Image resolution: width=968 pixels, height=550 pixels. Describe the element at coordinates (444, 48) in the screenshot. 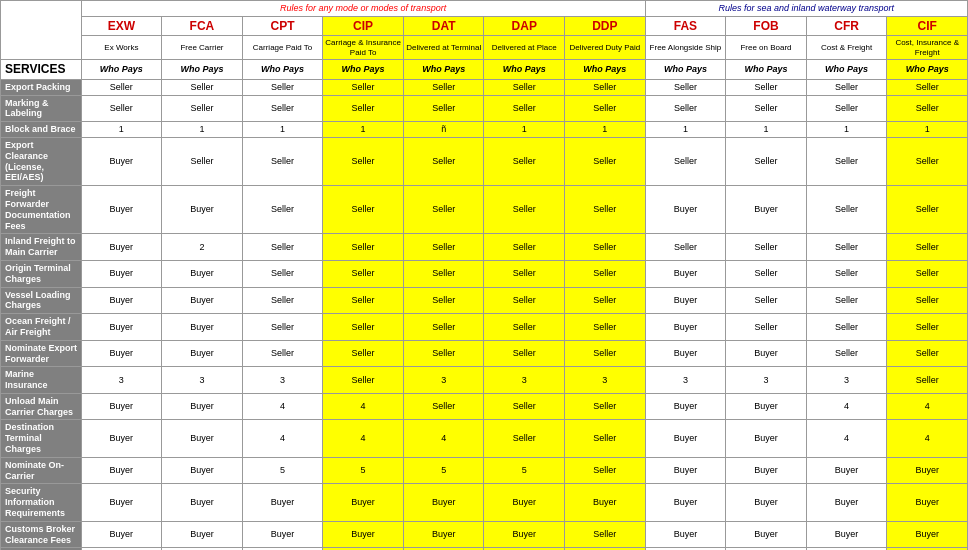

I see `term-dat-sub: Delivered at Terminal` at that location.